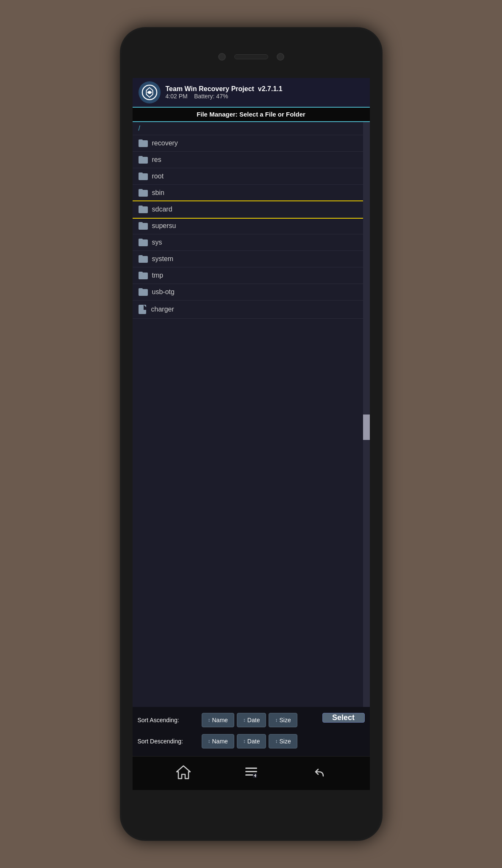  Describe the element at coordinates (251, 732) in the screenshot. I see `sort-grid: Sort Ascending: ↕ Name ↕ Date ↕` at that location.